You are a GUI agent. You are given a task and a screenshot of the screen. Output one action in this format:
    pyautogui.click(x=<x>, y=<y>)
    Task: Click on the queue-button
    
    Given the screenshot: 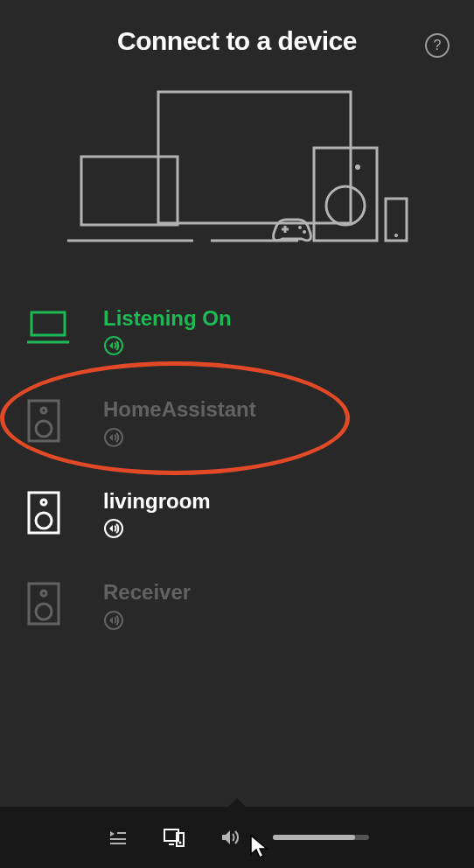 What is the action you would take?
    pyautogui.click(x=118, y=837)
    